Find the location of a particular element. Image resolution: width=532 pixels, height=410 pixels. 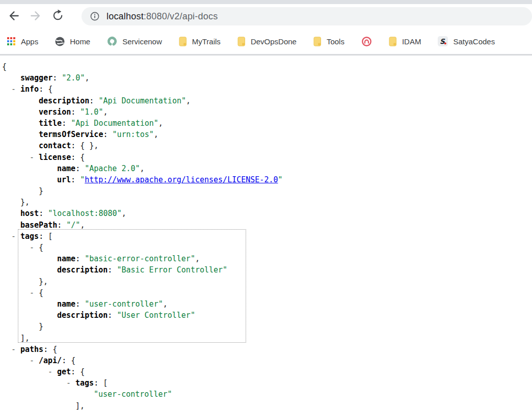

json-key: paths is located at coordinates (32, 349).